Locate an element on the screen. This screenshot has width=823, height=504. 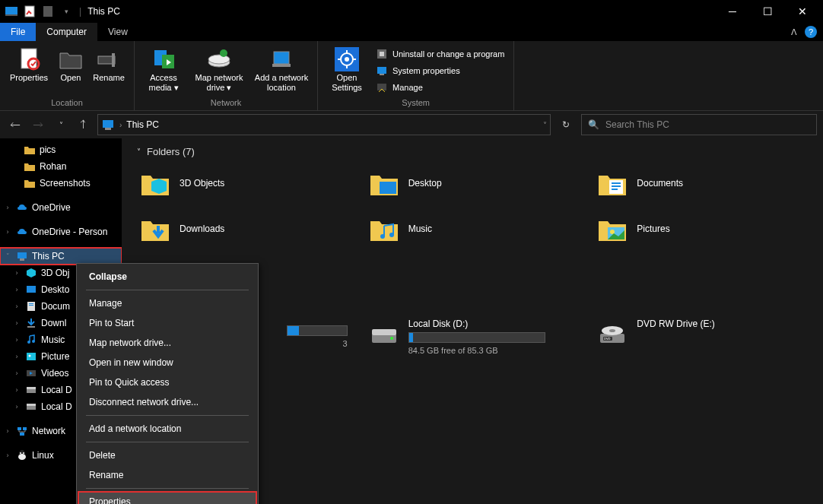
tab-file: File is located at coordinates (18, 32).